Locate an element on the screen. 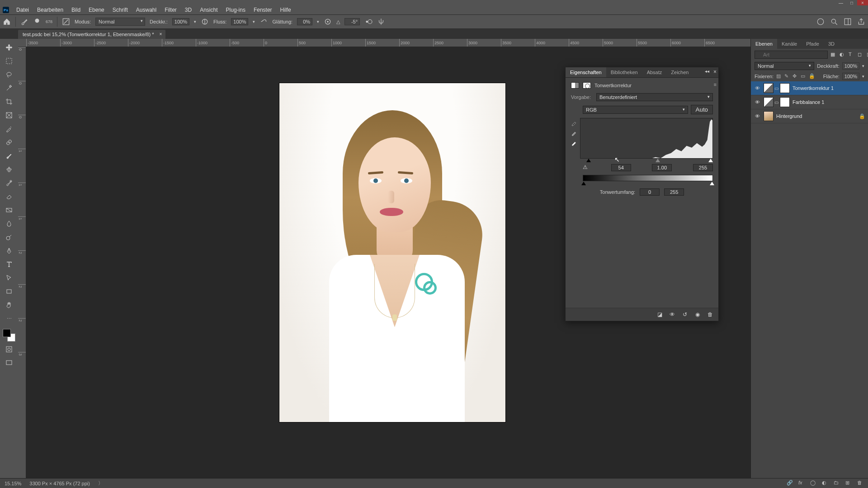  crop-tool is located at coordinates (9, 102).